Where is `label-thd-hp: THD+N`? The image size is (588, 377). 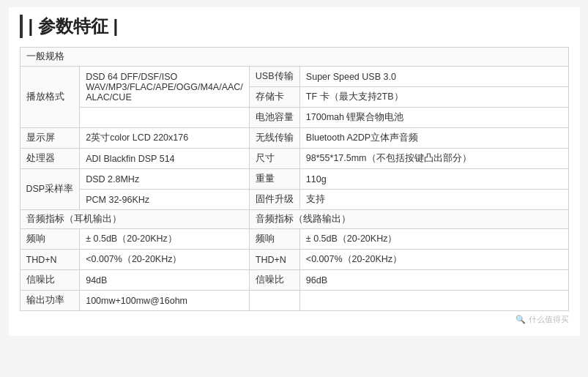
label-thd-hp: THD+N is located at coordinates (50, 260).